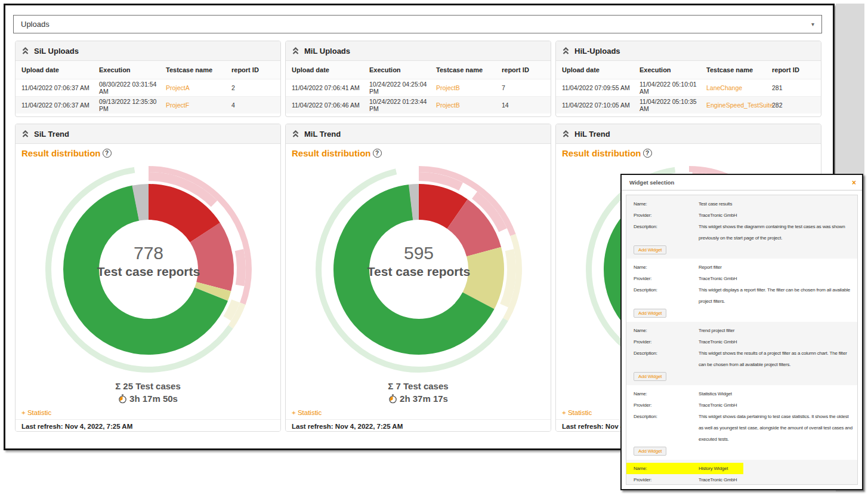 The width and height of the screenshot is (868, 501). What do you see at coordinates (688, 134) in the screenshot?
I see `panel-header: HiL Trend` at bounding box center [688, 134].